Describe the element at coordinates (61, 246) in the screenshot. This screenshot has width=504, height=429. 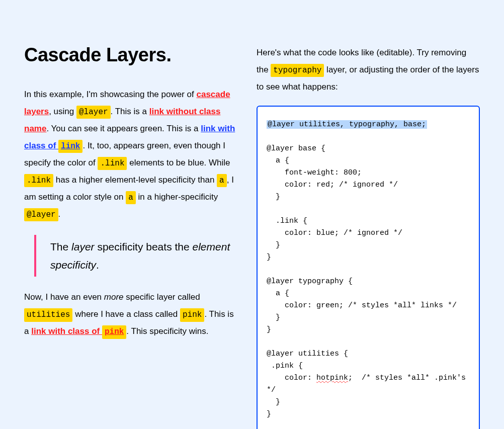
I see `text: The` at that location.